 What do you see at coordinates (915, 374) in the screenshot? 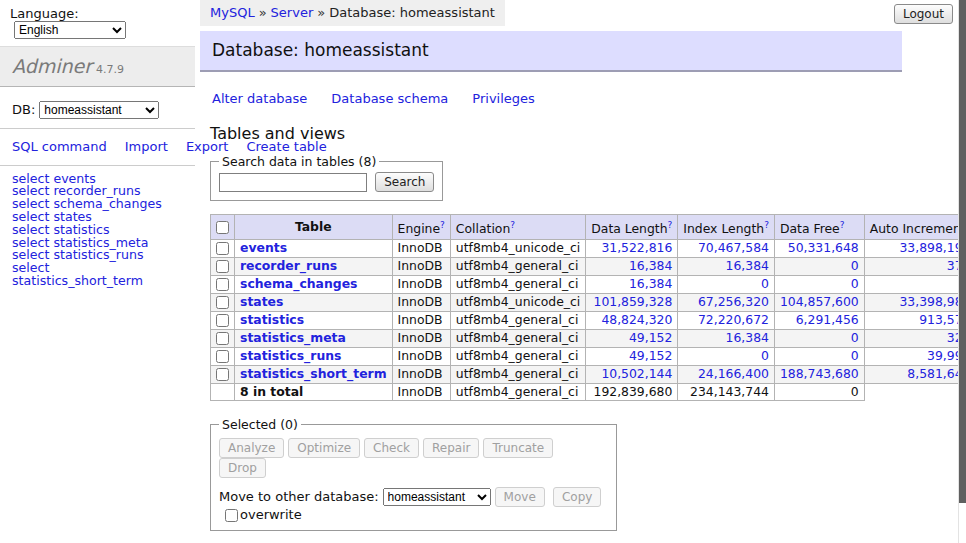
I see `auto-increment-cell: 8,581,645` at bounding box center [915, 374].